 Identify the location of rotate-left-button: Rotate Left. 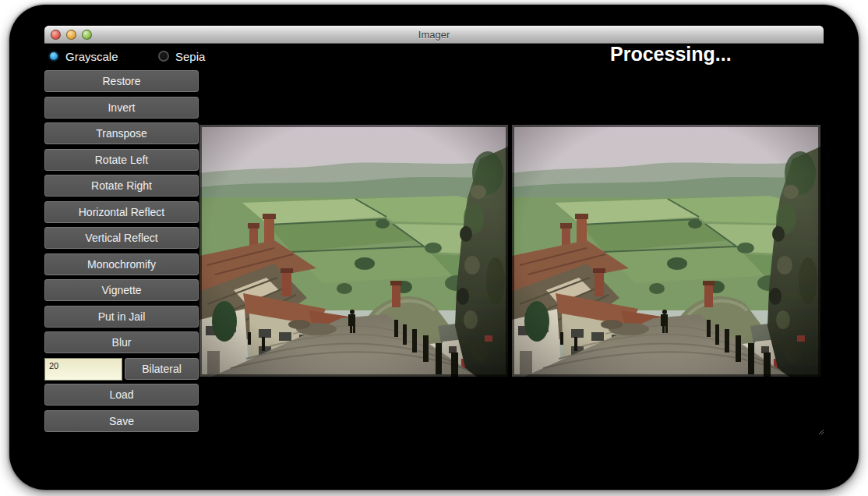
(122, 160).